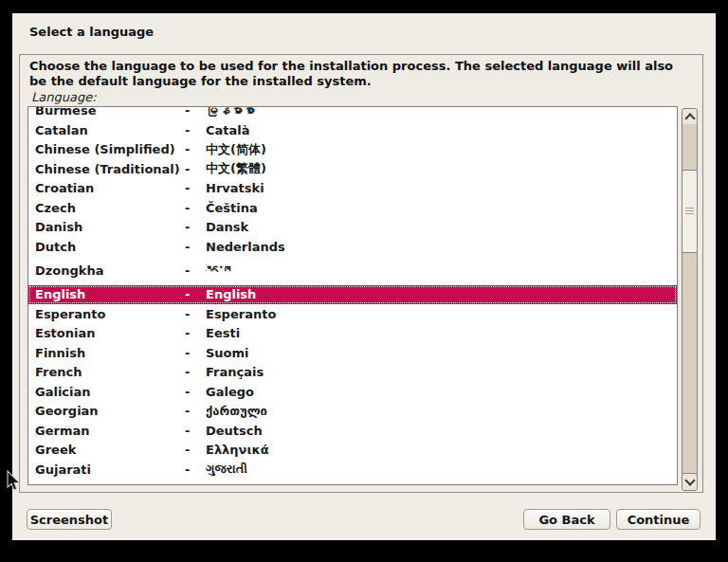  I want to click on language-english-name: Galician, so click(110, 392).